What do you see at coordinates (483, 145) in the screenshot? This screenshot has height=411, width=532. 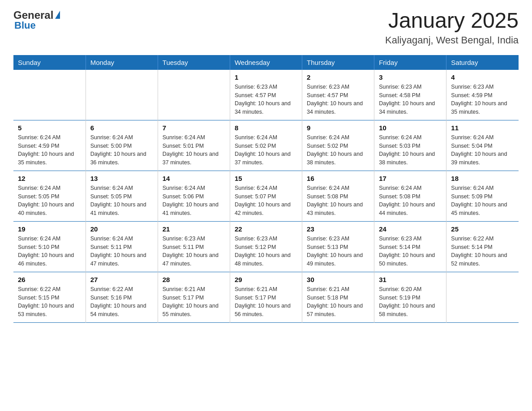 I see `day-cell: 11Sunrise: 6:24 AM Sunset: 5:04 PM Dayli…` at bounding box center [483, 145].